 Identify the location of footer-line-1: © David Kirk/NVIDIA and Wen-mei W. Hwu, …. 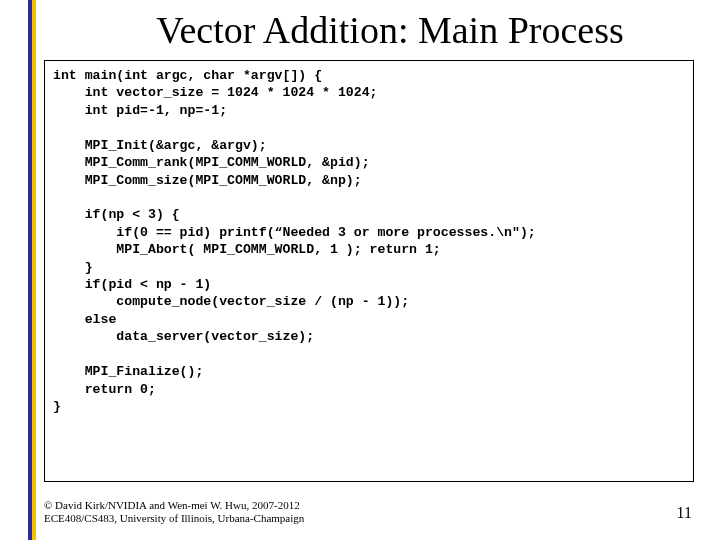
(172, 505).